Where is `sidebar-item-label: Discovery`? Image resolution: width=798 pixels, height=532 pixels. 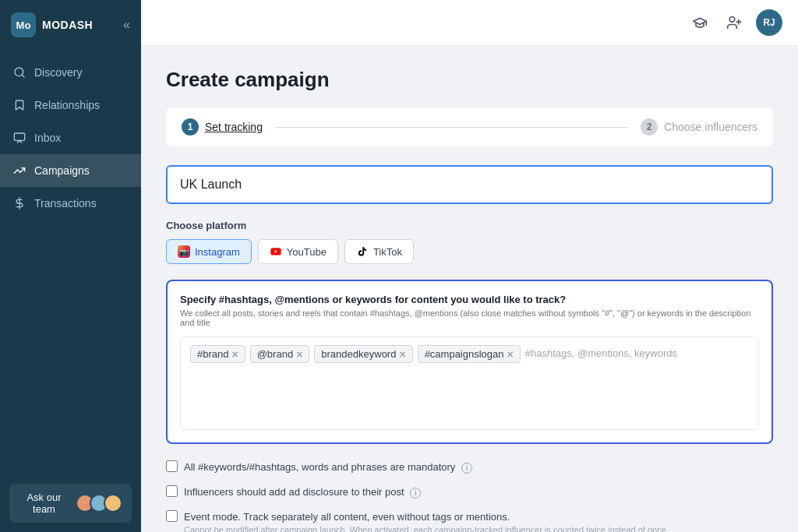
sidebar-item-label: Discovery is located at coordinates (58, 72).